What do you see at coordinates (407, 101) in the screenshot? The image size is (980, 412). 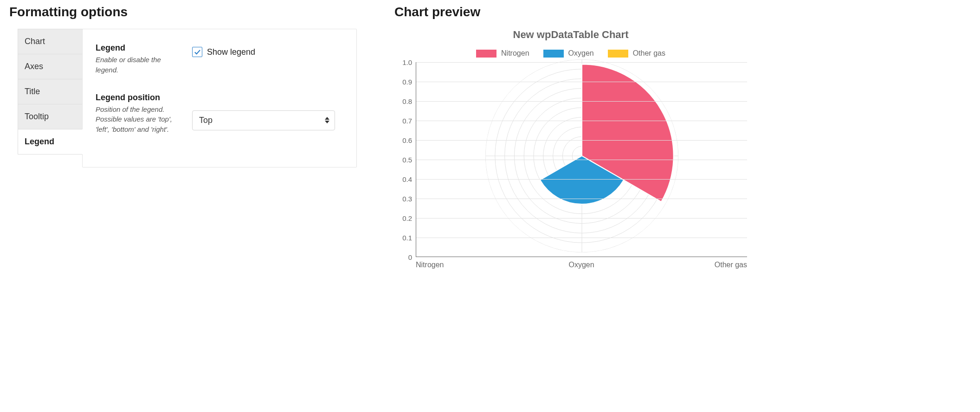 I see `y-tick: 0.8` at bounding box center [407, 101].